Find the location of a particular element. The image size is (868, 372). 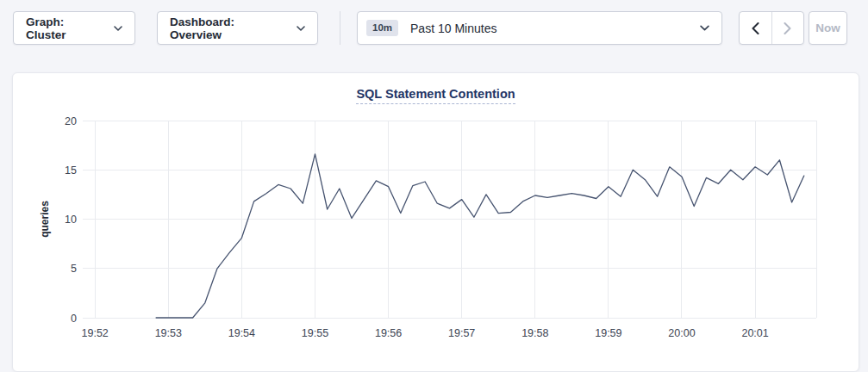

now-button: Now is located at coordinates (827, 28).